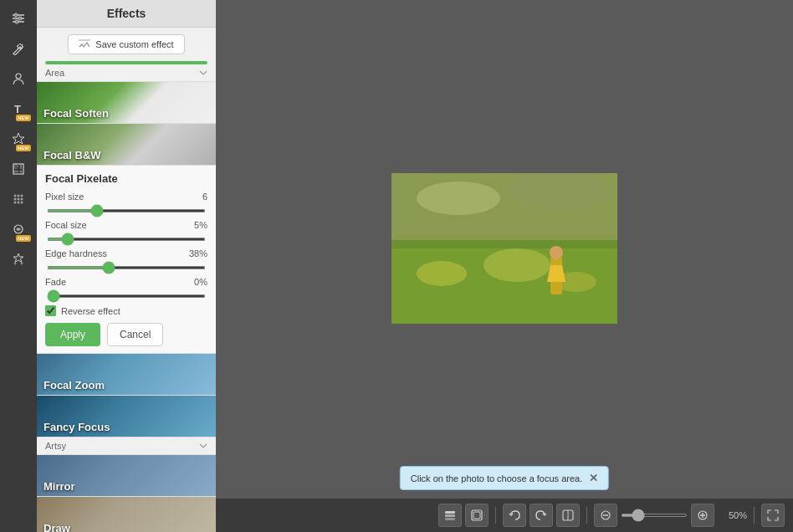 Image resolution: width=793 pixels, height=532 pixels. Describe the element at coordinates (126, 375) in the screenshot. I see `effect-focal-zoom: Focal Zoom` at that location.